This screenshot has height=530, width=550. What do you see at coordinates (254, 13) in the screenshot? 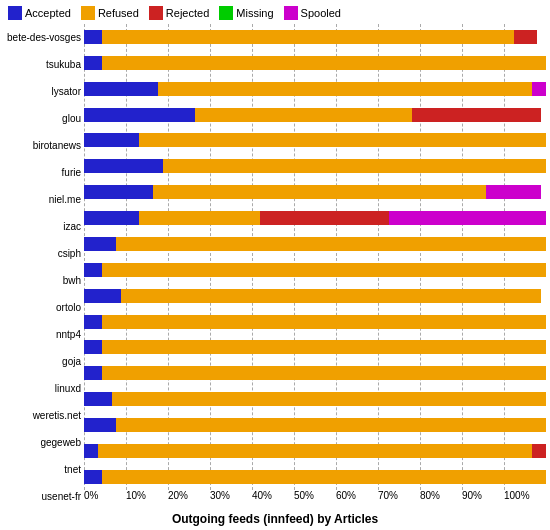
I see `legend-label: Missing` at bounding box center [254, 13].